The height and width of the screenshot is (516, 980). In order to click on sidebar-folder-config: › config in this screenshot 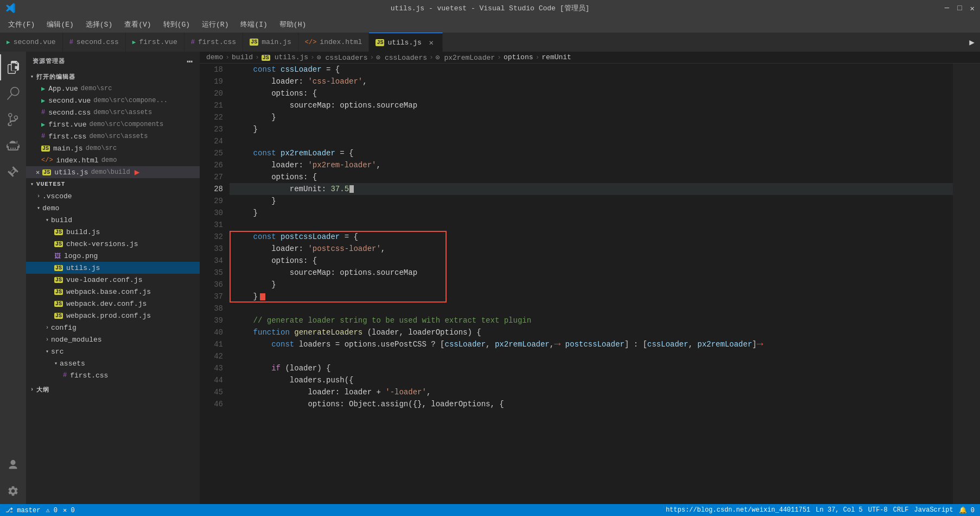, I will do `click(113, 328)`.